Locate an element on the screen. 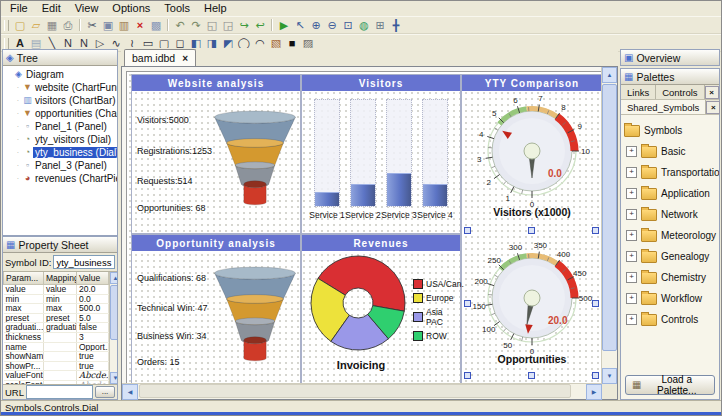 This screenshot has width=722, height=416. property-row: valuevalue20.0 is located at coordinates (56, 290).